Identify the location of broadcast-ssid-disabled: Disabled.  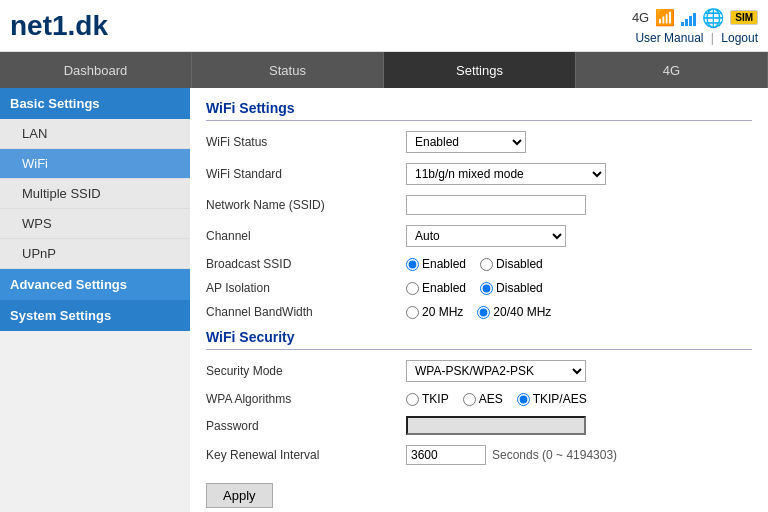
(512, 264).